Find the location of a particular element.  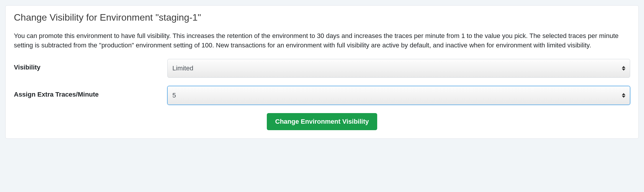

traces-select-value: 5 is located at coordinates (174, 95).